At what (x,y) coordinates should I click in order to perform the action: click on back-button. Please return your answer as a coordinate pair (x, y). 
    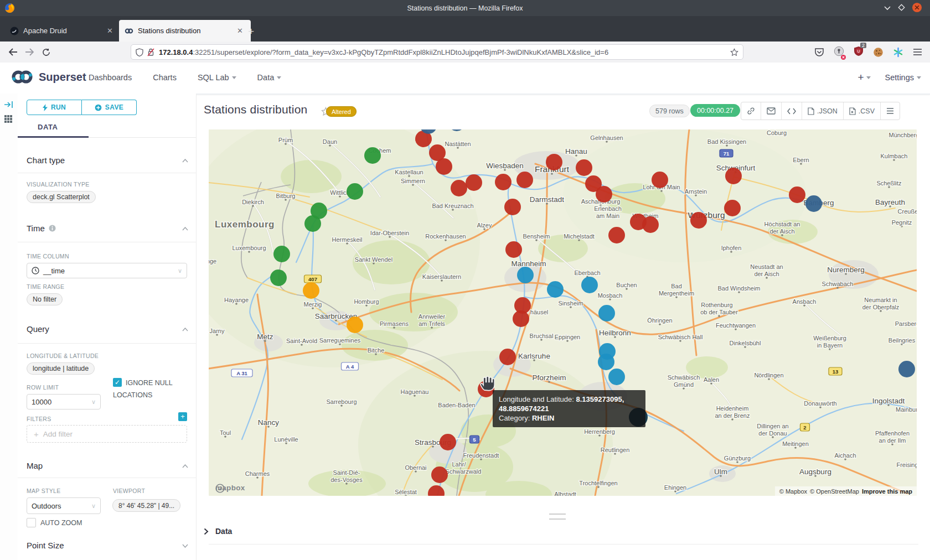
    Looking at the image, I should click on (13, 52).